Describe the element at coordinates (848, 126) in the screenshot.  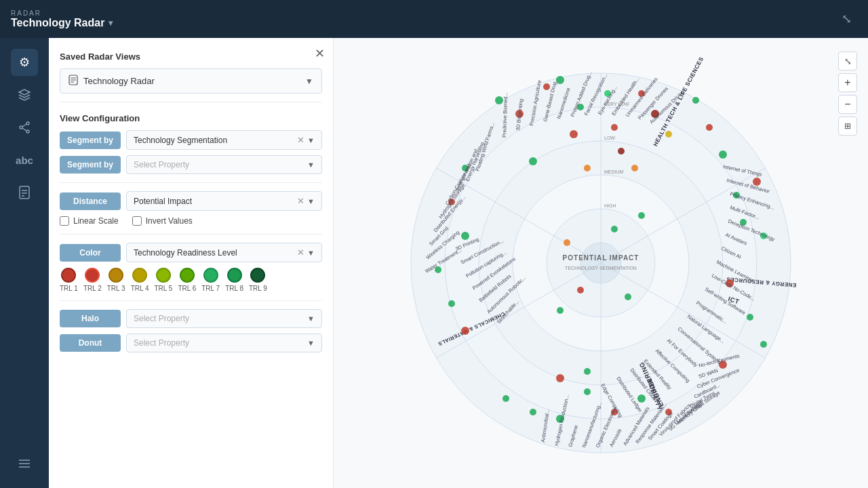
I see `fit-button: ⊞` at that location.